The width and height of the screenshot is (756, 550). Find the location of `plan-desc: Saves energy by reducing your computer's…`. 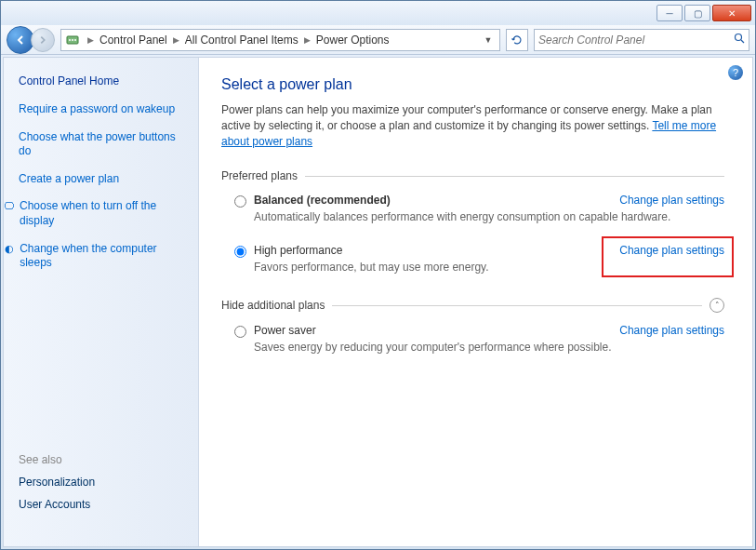

plan-desc: Saves energy by reducing your computer's… is located at coordinates (489, 347).